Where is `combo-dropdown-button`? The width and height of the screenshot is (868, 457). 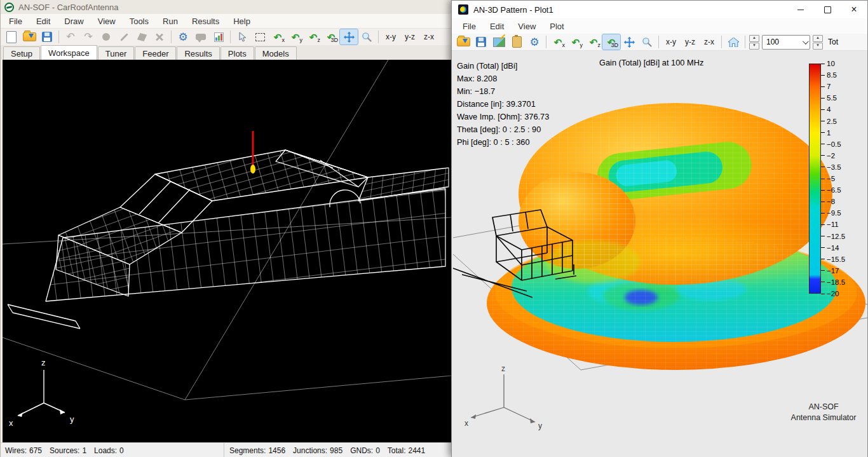
combo-dropdown-button is located at coordinates (804, 42).